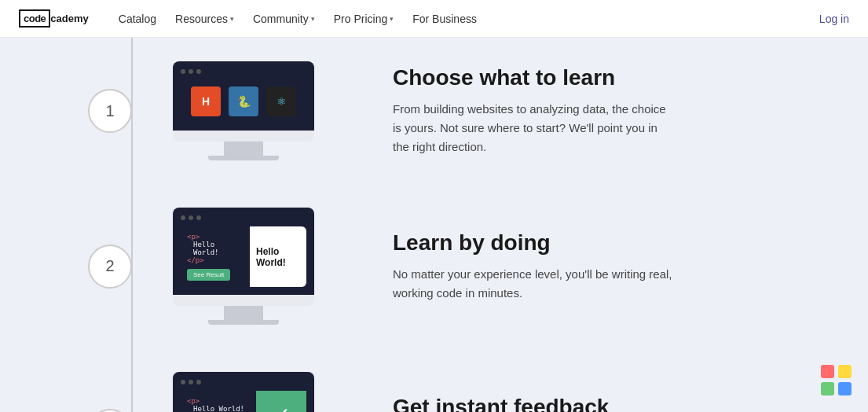  Describe the element at coordinates (534, 284) in the screenshot. I see `step-2-desc: No matter your experience level, you'll …` at that location.